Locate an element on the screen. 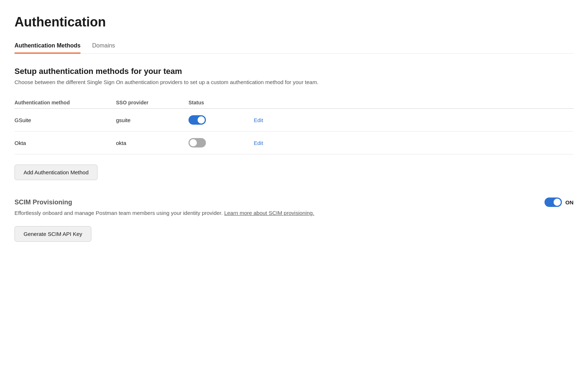  scim-toggle-area: ON is located at coordinates (559, 202).